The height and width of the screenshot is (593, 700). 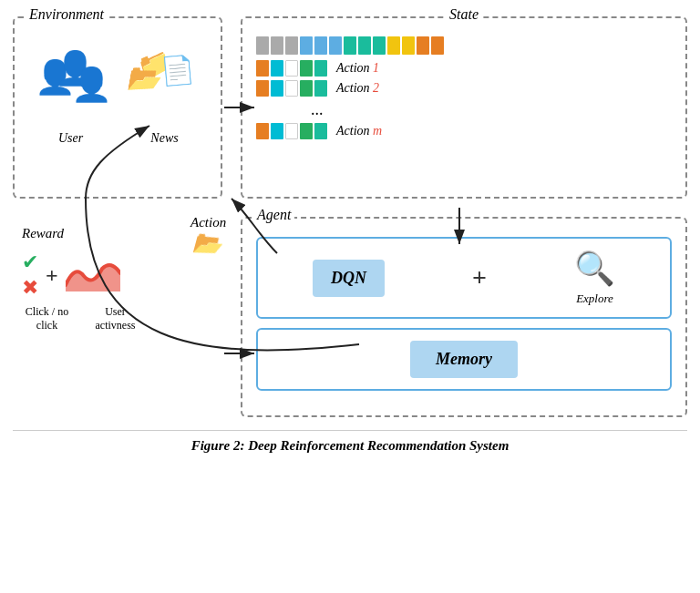 I want to click on state-label: State, so click(x=464, y=15).